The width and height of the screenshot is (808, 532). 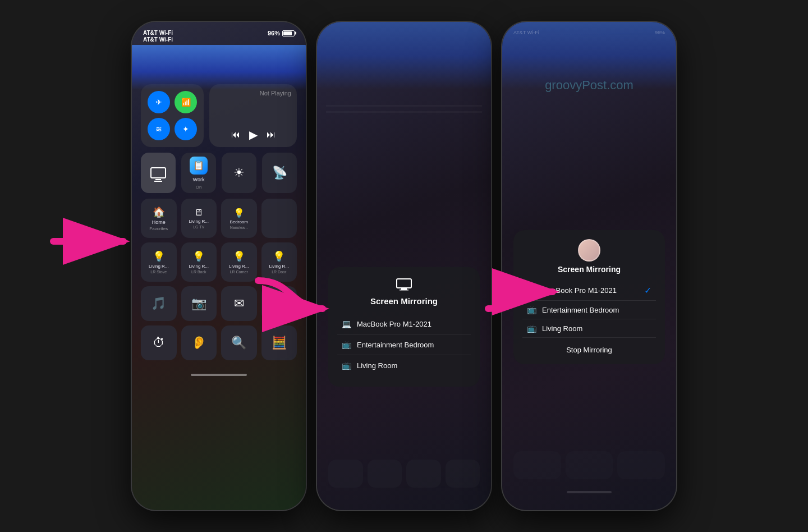 I want to click on connectivity-block: ✈ 📶 ≋ ✦, so click(x=172, y=116).